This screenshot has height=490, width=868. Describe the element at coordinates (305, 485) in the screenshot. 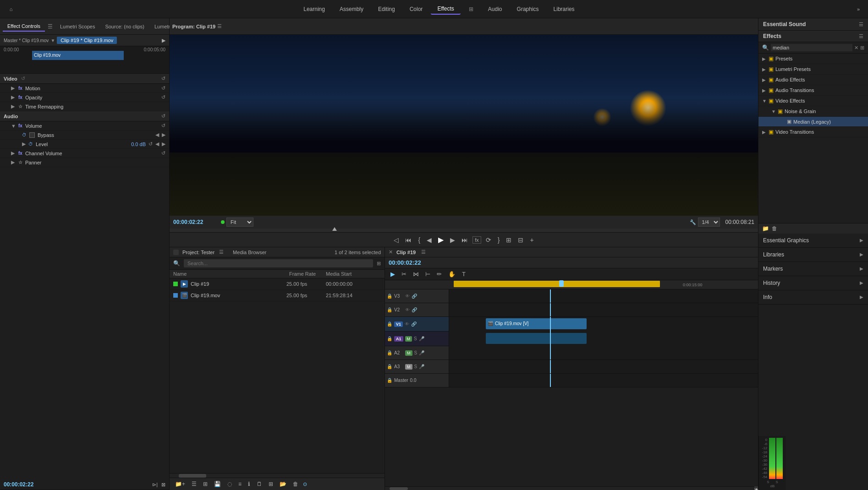

I see `timeline-link-btn: ⊙` at that location.